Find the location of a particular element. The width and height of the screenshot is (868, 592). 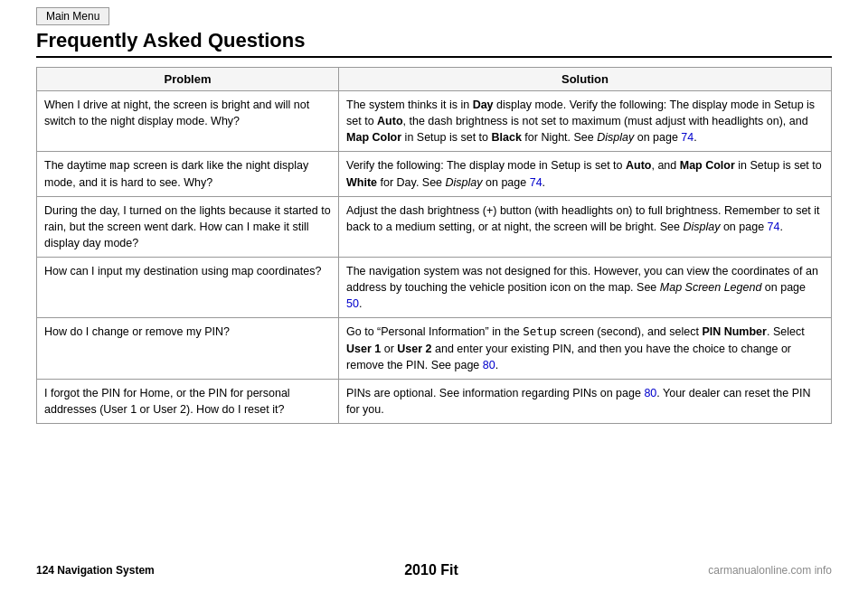

col-problem-header: Problem is located at coordinates (188, 80).